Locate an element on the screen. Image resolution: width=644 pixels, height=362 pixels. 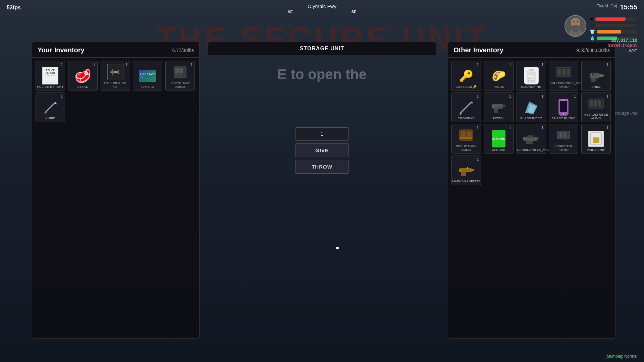
item-label: LOCKPICKING KIT is located at coordinates (115, 85).